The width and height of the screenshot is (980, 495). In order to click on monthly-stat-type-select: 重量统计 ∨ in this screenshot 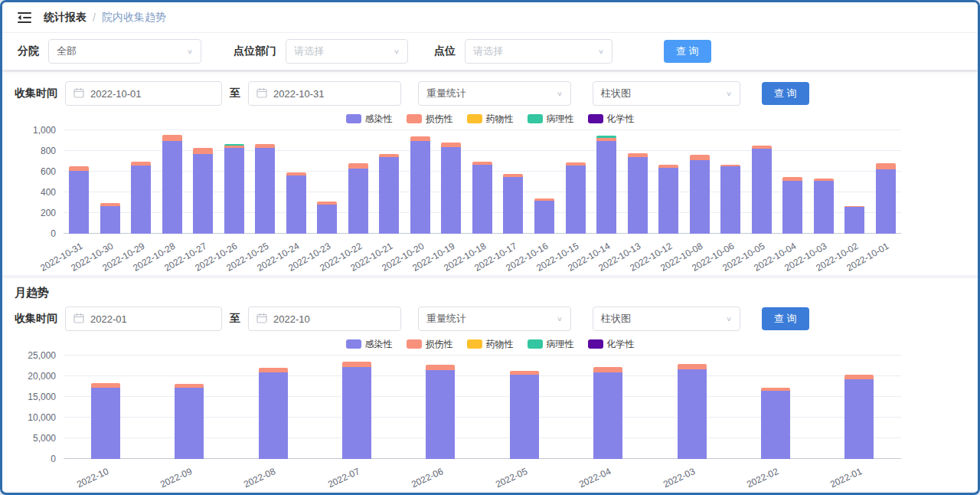, I will do `click(495, 319)`.